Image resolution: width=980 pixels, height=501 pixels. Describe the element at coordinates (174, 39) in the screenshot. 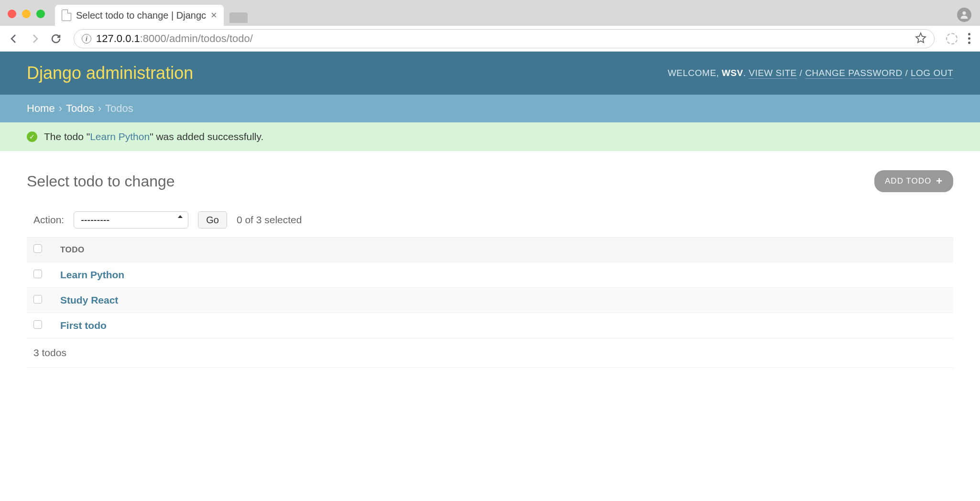

I see `url-text: 127.0.0.1:8000/admin/todos/todo/` at that location.